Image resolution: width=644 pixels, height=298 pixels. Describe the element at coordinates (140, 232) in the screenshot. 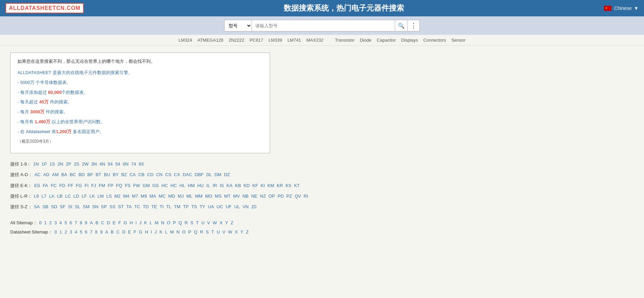

I see `sm-ds-g: G` at that location.